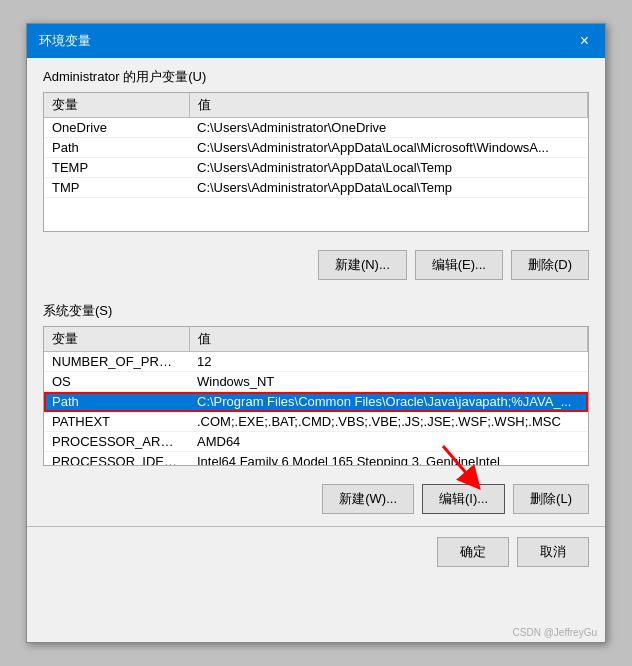 This screenshot has width=632, height=666. What do you see at coordinates (388, 442) in the screenshot?
I see `val-cell: AMD64` at bounding box center [388, 442].